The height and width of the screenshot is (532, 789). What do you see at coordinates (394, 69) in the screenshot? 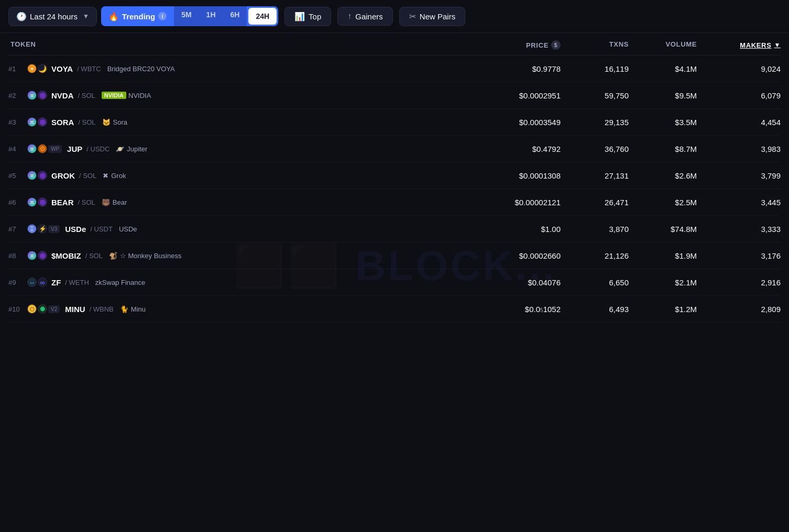
I see `table-row: #1 ✦ 🌙 VOYA / WBTC Bridged BRC20 VOYA $0…` at bounding box center [394, 69].